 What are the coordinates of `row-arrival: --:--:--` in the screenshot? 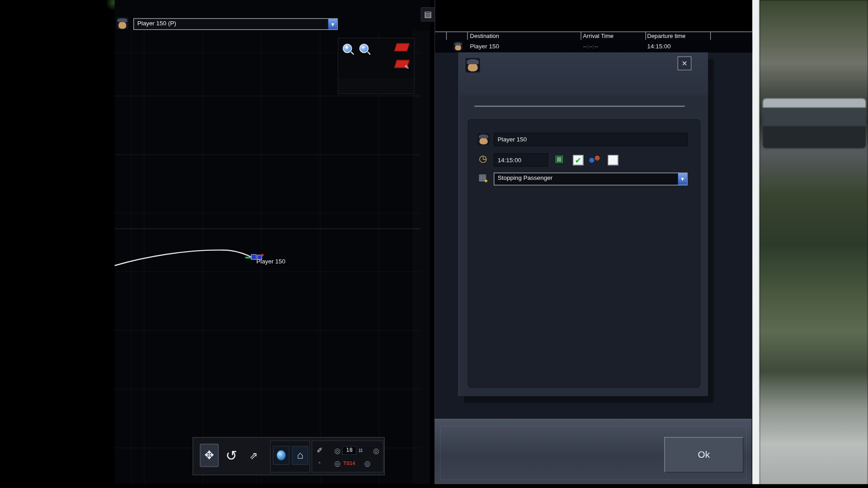 It's located at (590, 46).